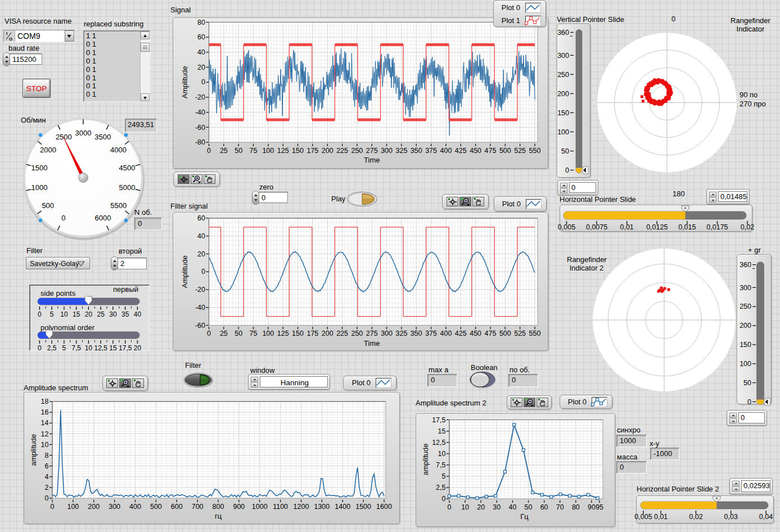 The width and height of the screenshot is (780, 532). What do you see at coordinates (224, 333) in the screenshot?
I see `svg-text: 25` at bounding box center [224, 333].